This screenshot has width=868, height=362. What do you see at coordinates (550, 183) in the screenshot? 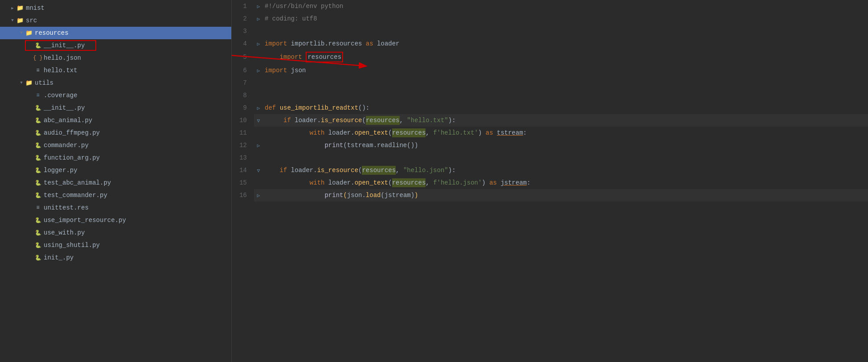
I see `code-line-15: 15 with loader. open_text (resources, f'…` at bounding box center [550, 183].